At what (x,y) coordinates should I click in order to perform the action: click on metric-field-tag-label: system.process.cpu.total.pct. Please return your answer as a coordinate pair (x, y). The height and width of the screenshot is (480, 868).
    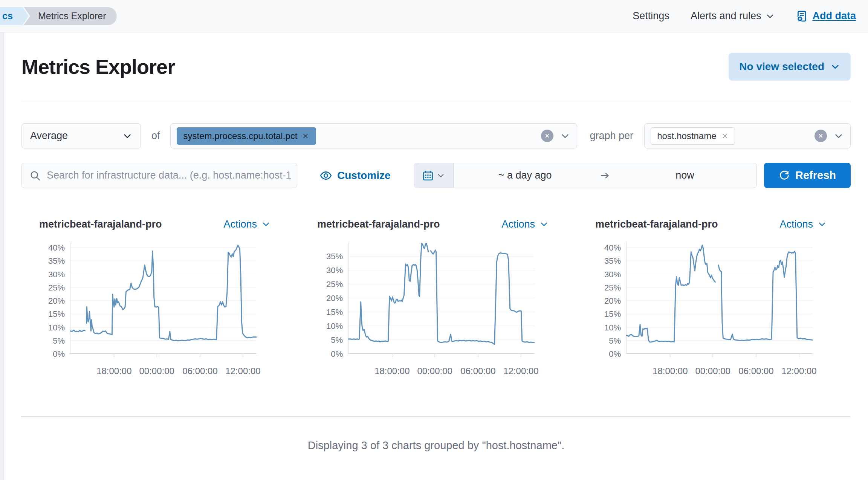
    Looking at the image, I should click on (240, 136).